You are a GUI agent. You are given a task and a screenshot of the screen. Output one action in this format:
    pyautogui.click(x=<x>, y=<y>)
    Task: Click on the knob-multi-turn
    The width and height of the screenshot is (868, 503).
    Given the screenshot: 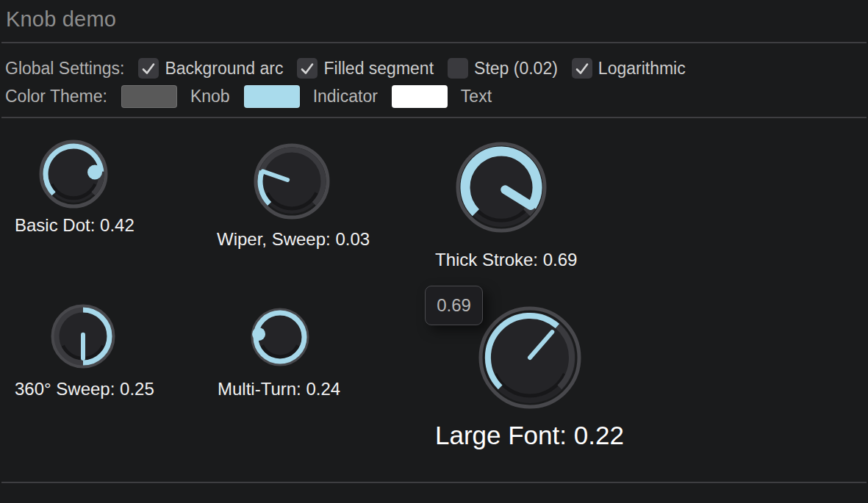 What is the action you would take?
    pyautogui.click(x=280, y=339)
    